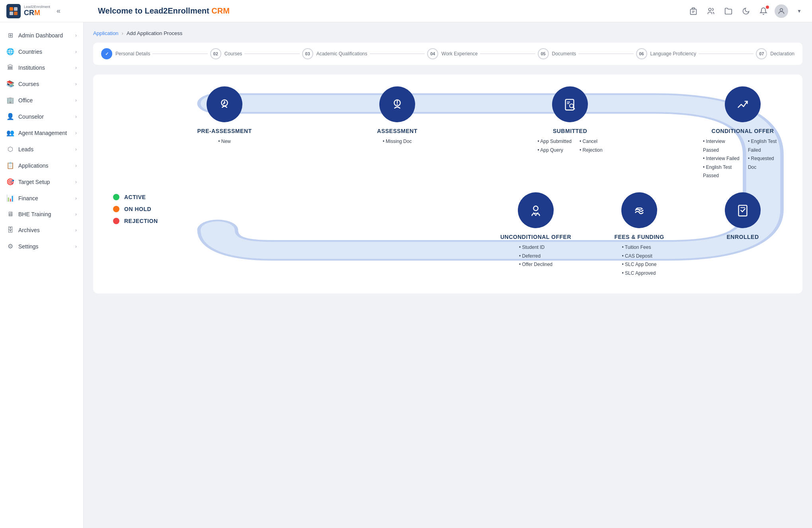  I want to click on sidebar-item-courses: 📚 Courses ›, so click(41, 84).